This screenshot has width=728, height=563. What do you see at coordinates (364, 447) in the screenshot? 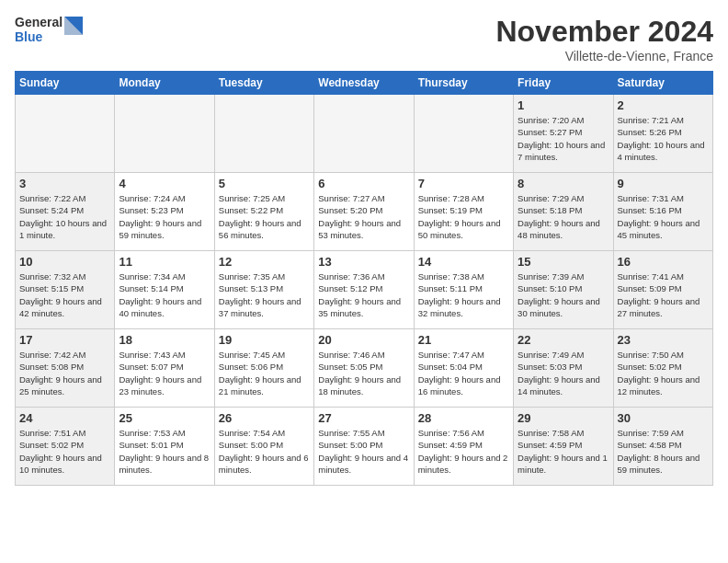
I see `week-row-5: 24Sunrise: 7:51 AM Sunset: 5:02 PM Dayli…` at bounding box center [364, 447].